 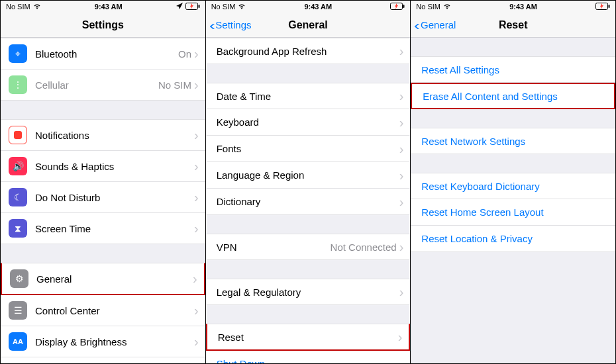 What do you see at coordinates (103, 197) in the screenshot?
I see `row-dnd: ☾ Do Not Disturb ›` at bounding box center [103, 197].